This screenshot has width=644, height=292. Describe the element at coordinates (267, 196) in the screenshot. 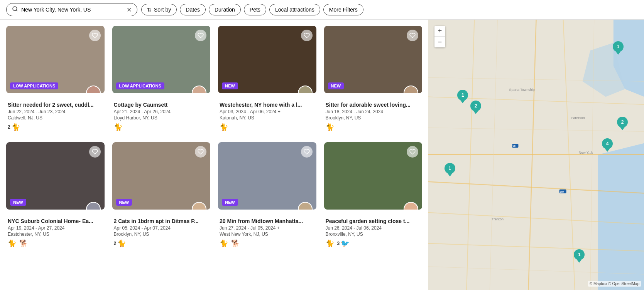

I see `listing-card: NEW 20 Min from Midtown Manhatta... Jun …` at that location.